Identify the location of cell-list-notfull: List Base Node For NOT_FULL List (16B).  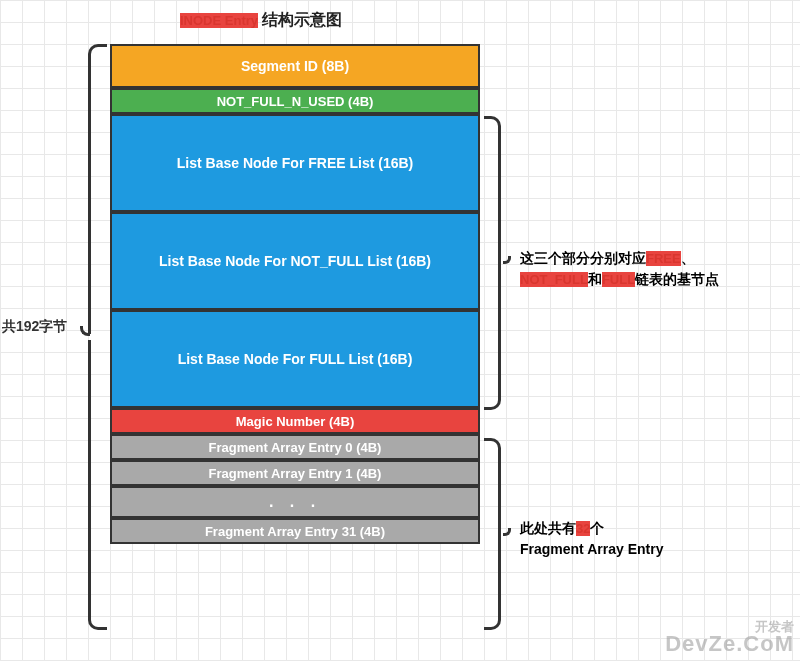
(295, 261).